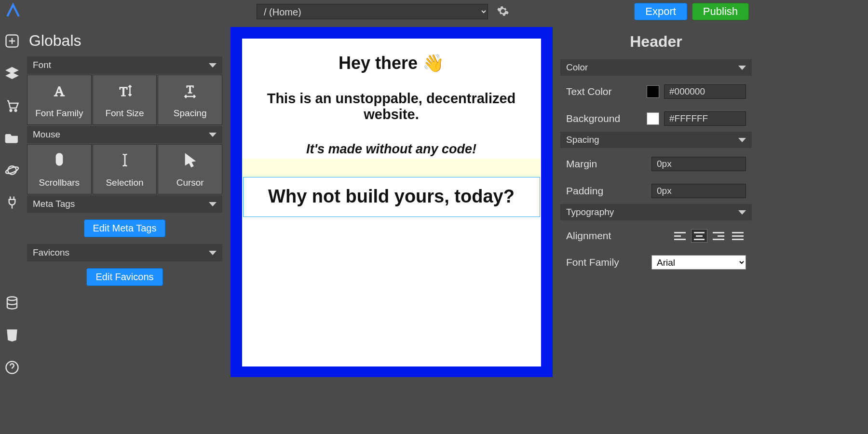 The width and height of the screenshot is (868, 434). Describe the element at coordinates (699, 191) in the screenshot. I see `padding-input` at that location.